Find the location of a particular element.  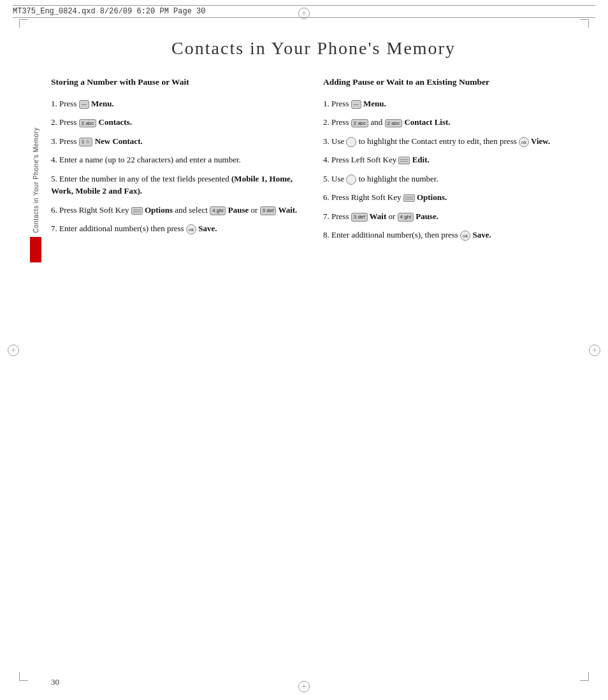

page-title: Contacts in Your Phone's Memory is located at coordinates (314, 48).